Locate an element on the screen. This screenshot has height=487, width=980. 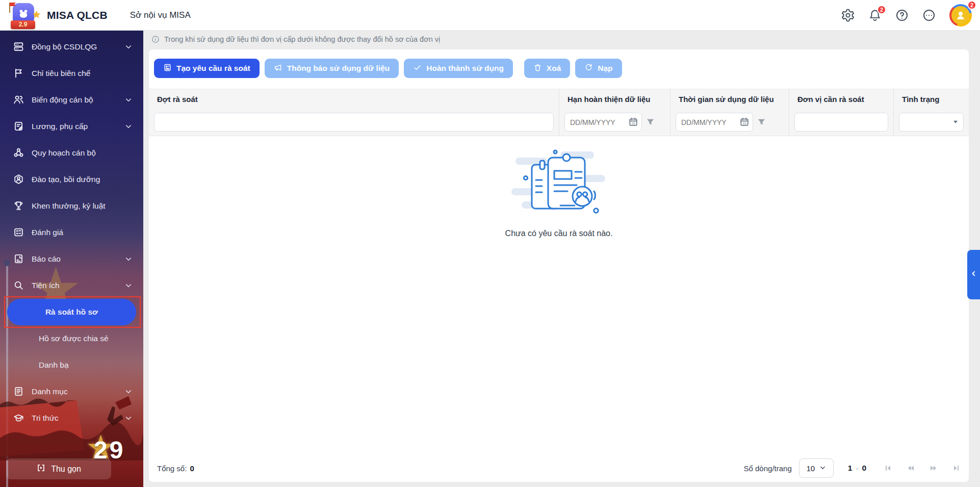
sidebar-item-label: Khen thưởng, kỷ luật is located at coordinates (68, 206).